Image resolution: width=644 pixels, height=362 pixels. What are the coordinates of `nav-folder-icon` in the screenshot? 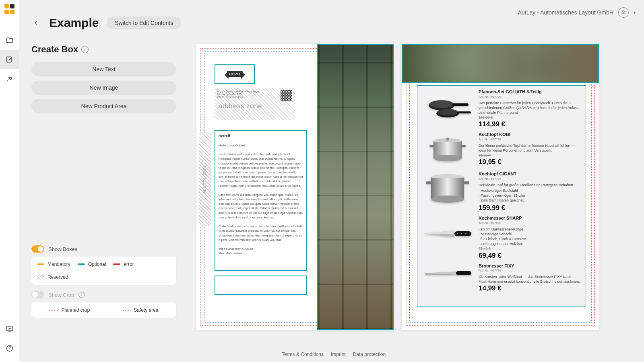 It's located at (10, 40).